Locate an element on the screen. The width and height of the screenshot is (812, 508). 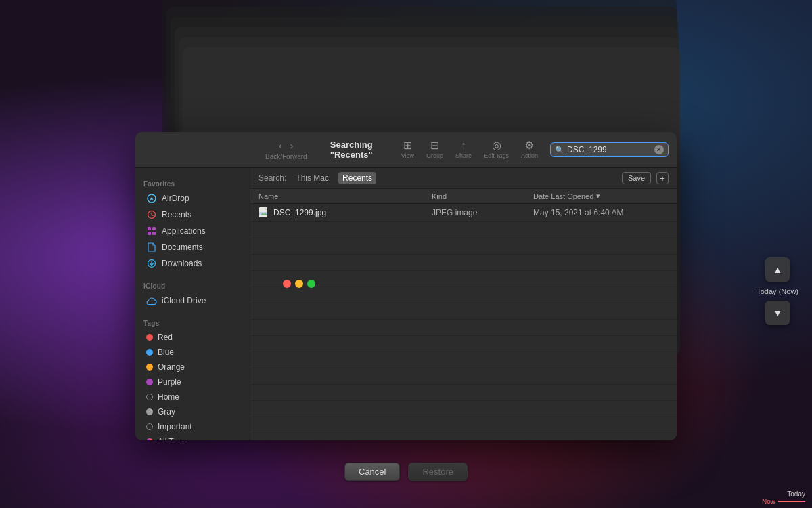
sidebar-item-tag-important: Important is located at coordinates (192, 427).